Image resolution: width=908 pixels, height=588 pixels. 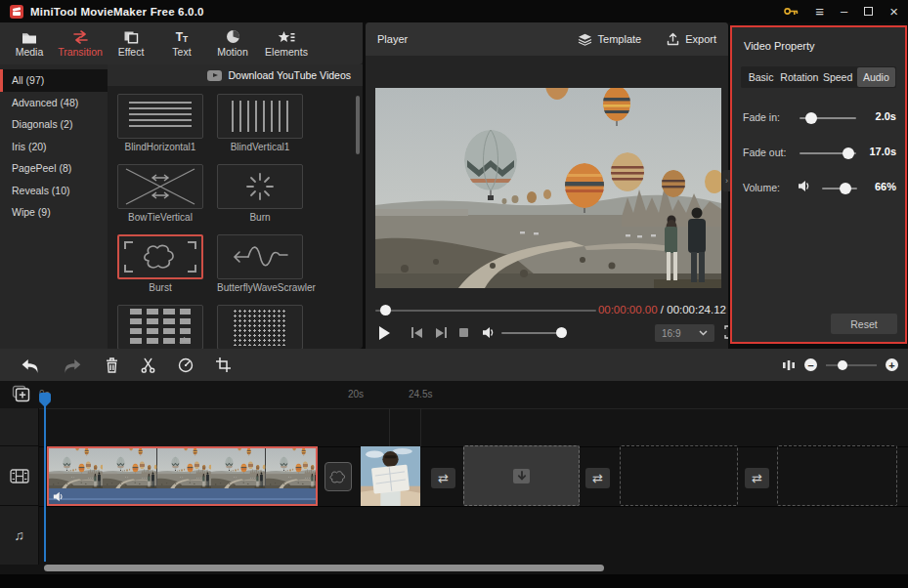 What do you see at coordinates (848, 153) in the screenshot?
I see `fade-out-handle` at bounding box center [848, 153].